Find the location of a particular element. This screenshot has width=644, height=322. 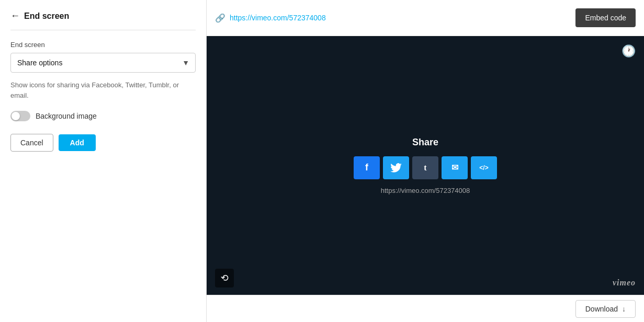

end-screen-label: End screen is located at coordinates (103, 45).